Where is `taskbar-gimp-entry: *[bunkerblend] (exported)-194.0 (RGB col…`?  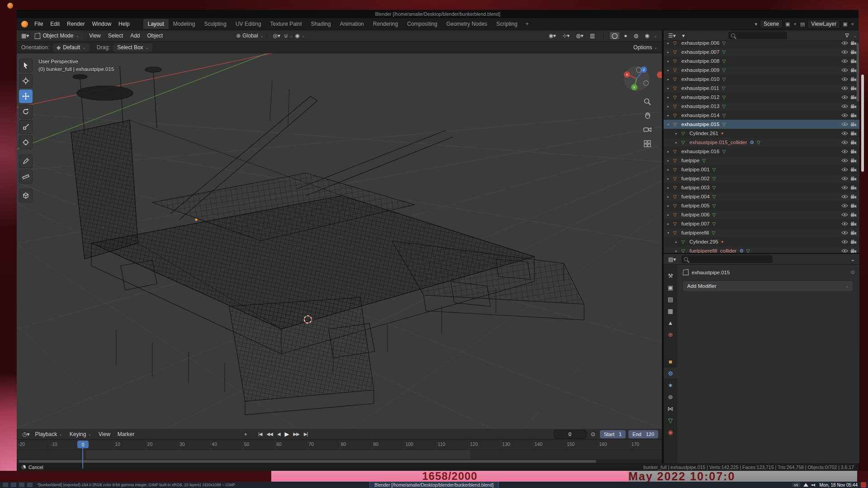
taskbar-gimp-entry: *[bunkerblend] (exported)-194.0 (RGB col… is located at coordinates (136, 485).